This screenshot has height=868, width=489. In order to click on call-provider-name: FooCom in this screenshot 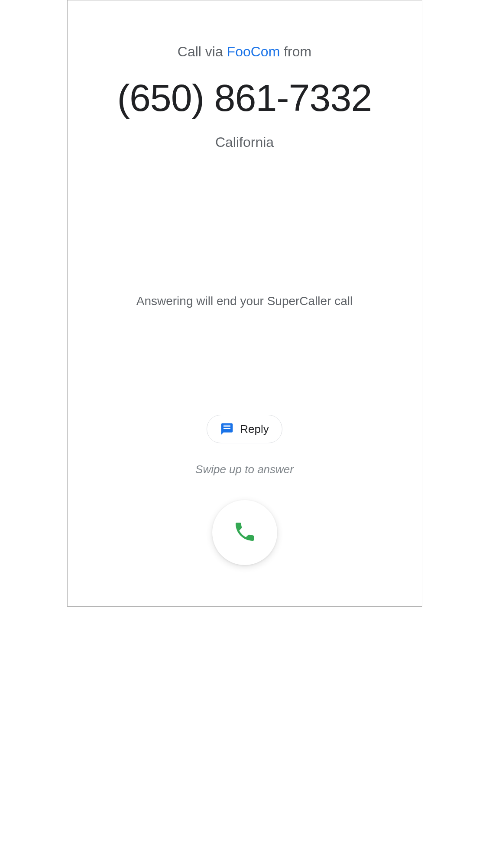, I will do `click(254, 52)`.